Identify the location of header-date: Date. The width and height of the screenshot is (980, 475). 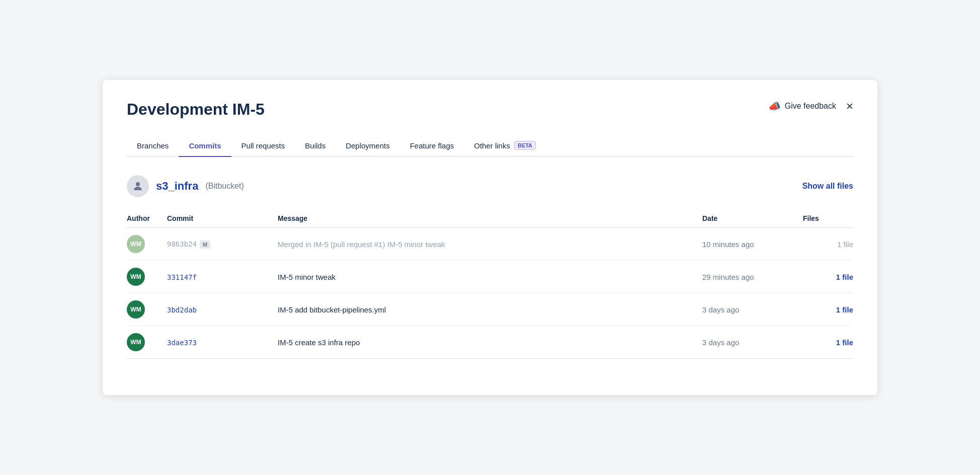
(753, 218).